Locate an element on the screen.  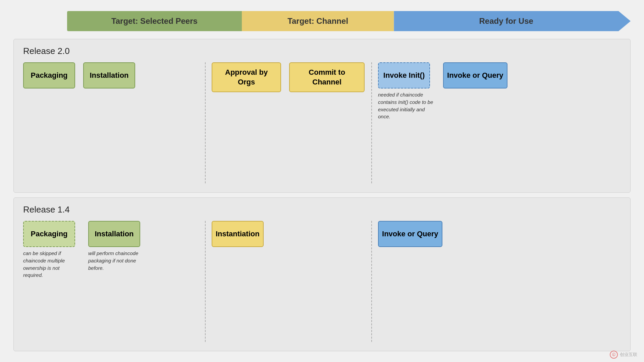
r20-invokeinit-note: needed if chaincode contains Init() code… is located at coordinates (407, 106).